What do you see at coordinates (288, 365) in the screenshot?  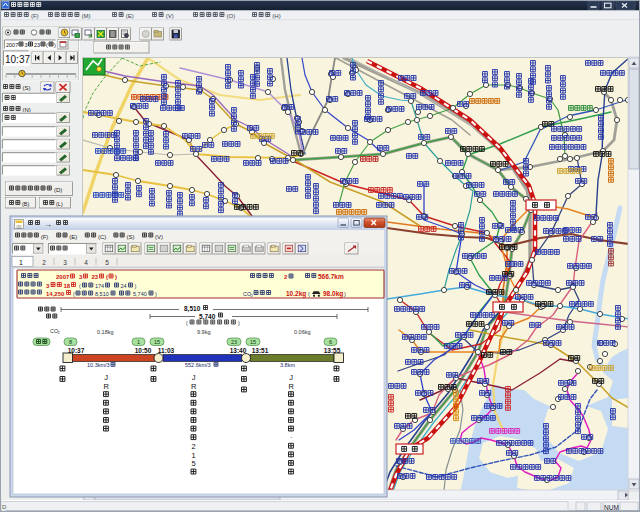 I see `svg-text: 3.8km` at bounding box center [288, 365].